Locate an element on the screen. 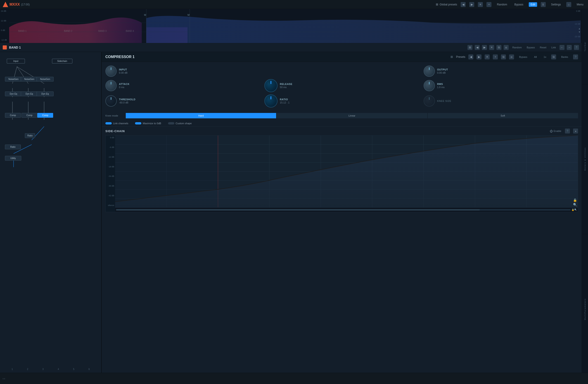 The image size is (588, 384). bottom-bar: ‹ › is located at coordinates (294, 378).